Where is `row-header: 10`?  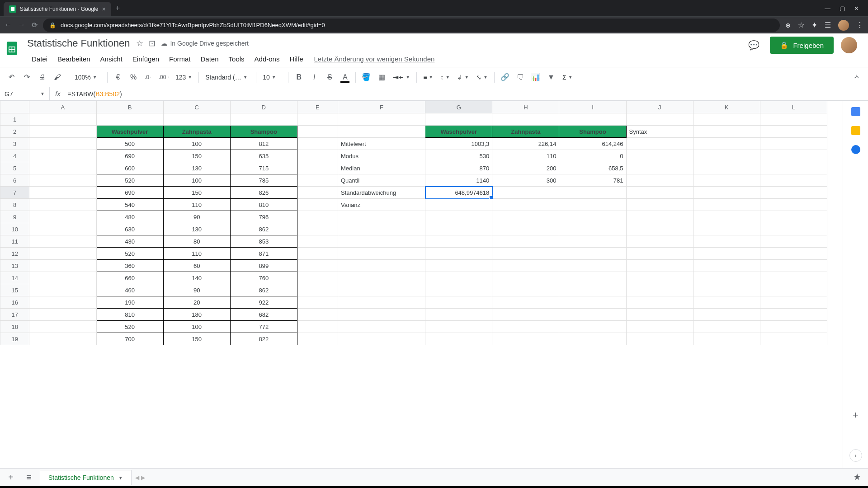 row-header: 10 is located at coordinates (15, 230).